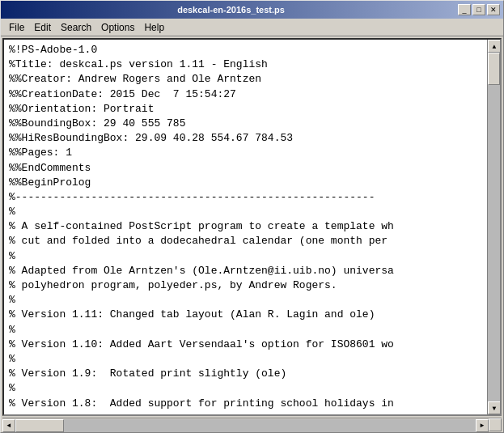 Image resolution: width=504 pixels, height=433 pixels. What do you see at coordinates (118, 28) in the screenshot?
I see `menu-options: Options` at bounding box center [118, 28].